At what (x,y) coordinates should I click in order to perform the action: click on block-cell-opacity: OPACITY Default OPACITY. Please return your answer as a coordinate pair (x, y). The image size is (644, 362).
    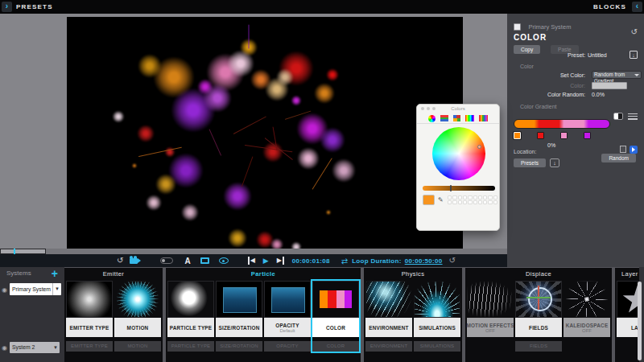
    Looking at the image, I should click on (287, 316).